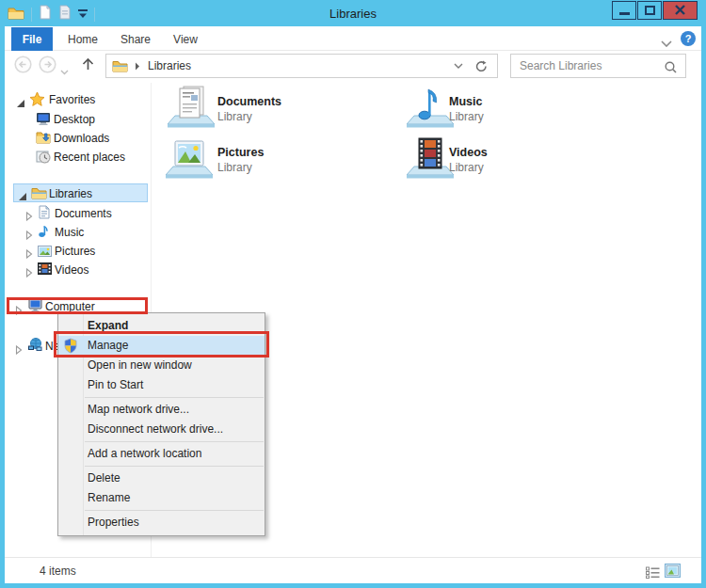  What do you see at coordinates (74, 119) in the screenshot?
I see `sidebar-item-desktop: Desktop` at bounding box center [74, 119].